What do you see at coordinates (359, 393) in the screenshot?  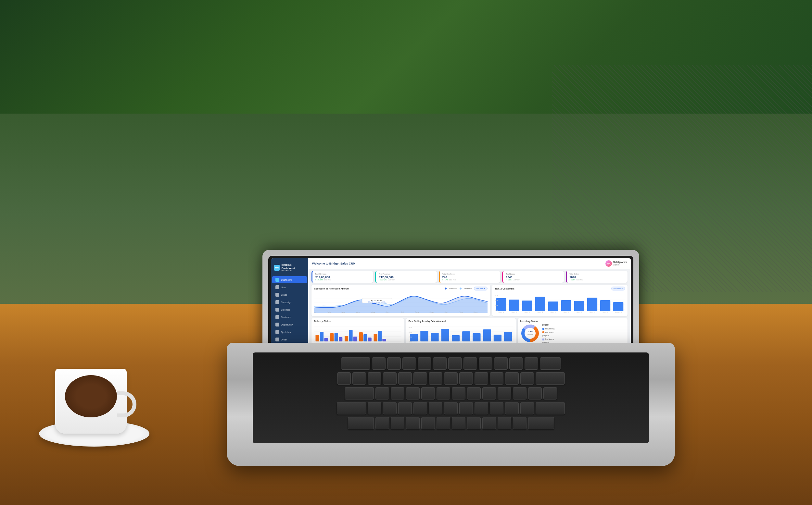 I see `key-tab` at bounding box center [359, 393].